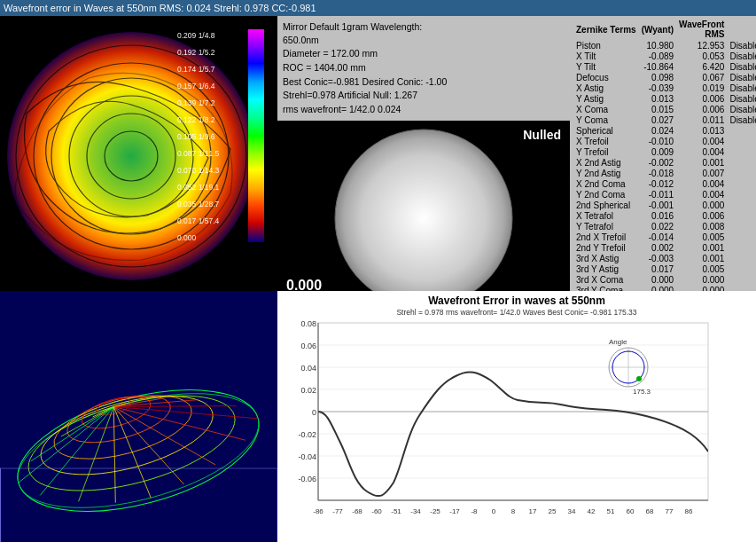 This screenshot has height=542, width=756. What do you see at coordinates (366, 110) in the screenshot?
I see `mirror-info-line6: rms wavefront= 1/42.0 0.024` at bounding box center [366, 110].